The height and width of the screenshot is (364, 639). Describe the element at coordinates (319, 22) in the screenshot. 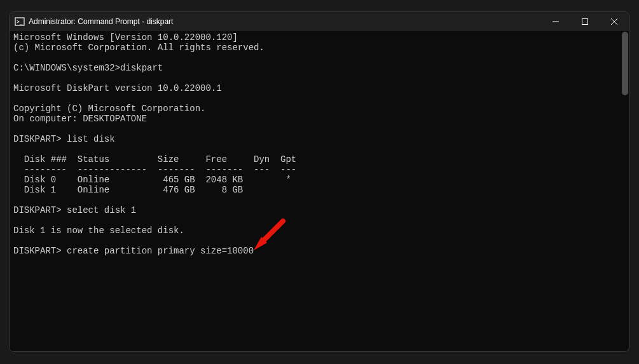

I see `titlebar: >_ Administrator: Command Prompt - diskp…` at that location.